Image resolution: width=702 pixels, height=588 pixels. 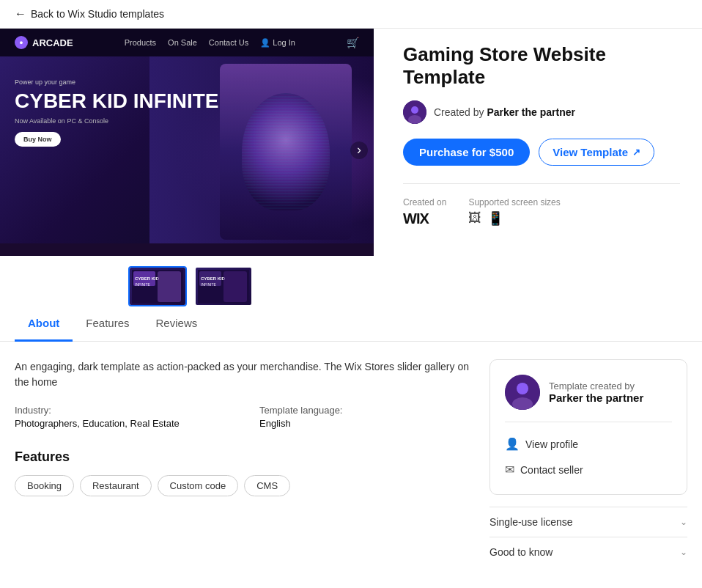 I want to click on industry-label: Industry:, so click(x=122, y=411).